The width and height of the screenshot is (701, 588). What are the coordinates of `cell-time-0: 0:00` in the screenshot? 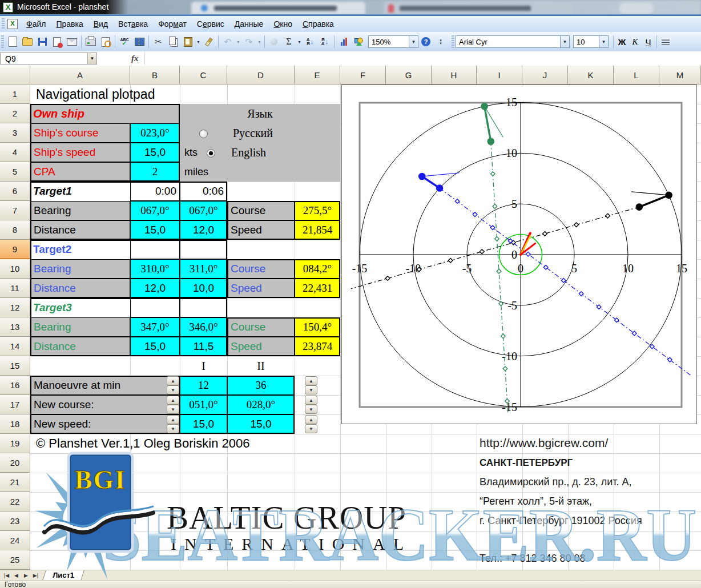 It's located at (155, 191).